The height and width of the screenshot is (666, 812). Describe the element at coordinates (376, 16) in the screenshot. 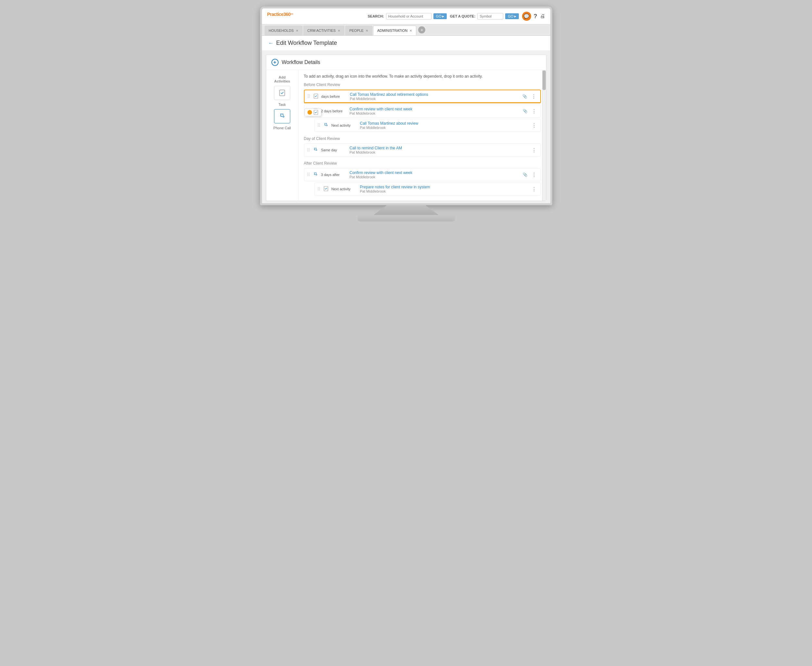

I see `search-label: SEARCH:` at that location.